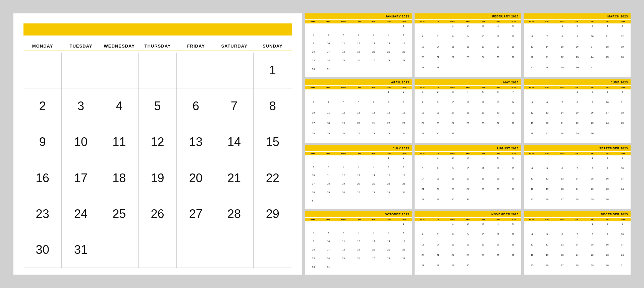  Describe the element at coordinates (359, 214) in the screenshot. I see `mini-calendar-header: OCTOBER 2023` at that location.